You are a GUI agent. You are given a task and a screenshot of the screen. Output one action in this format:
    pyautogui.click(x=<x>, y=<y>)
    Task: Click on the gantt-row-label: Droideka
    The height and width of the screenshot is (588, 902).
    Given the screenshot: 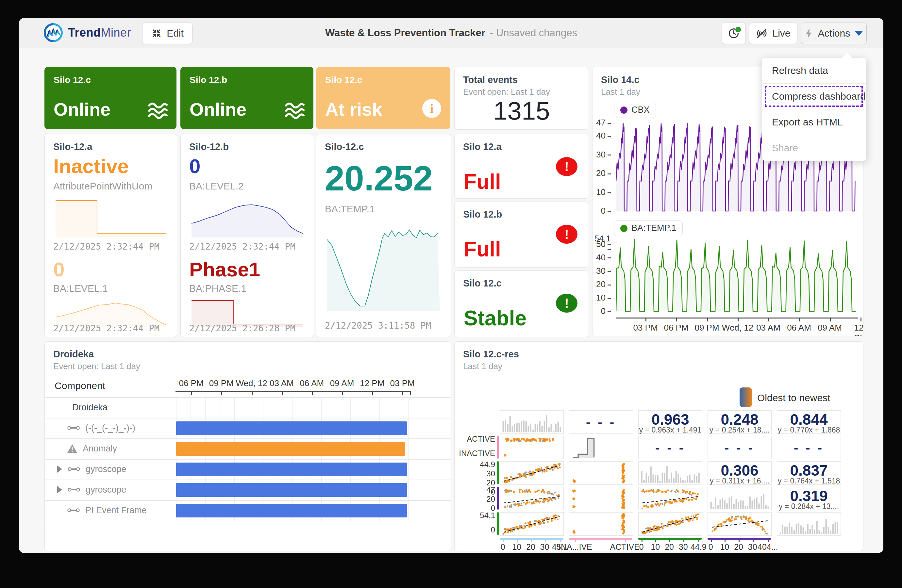 What is the action you would take?
    pyautogui.click(x=90, y=408)
    